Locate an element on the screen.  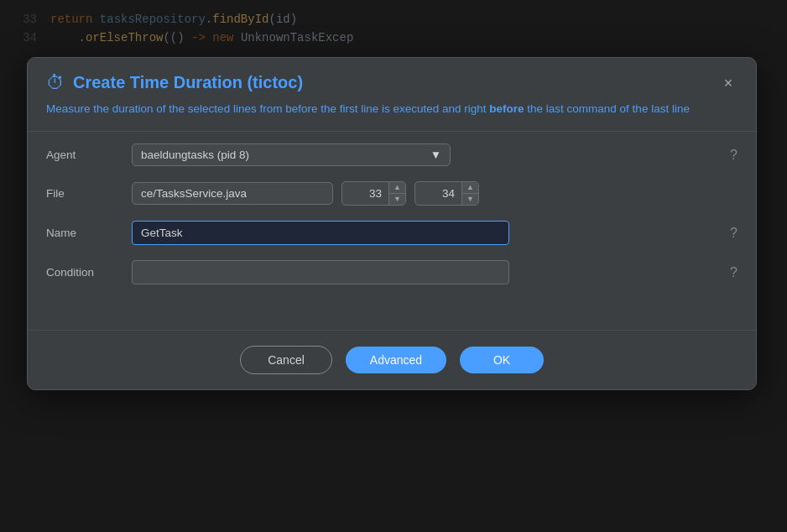
name-row: Name ? is located at coordinates (392, 233).